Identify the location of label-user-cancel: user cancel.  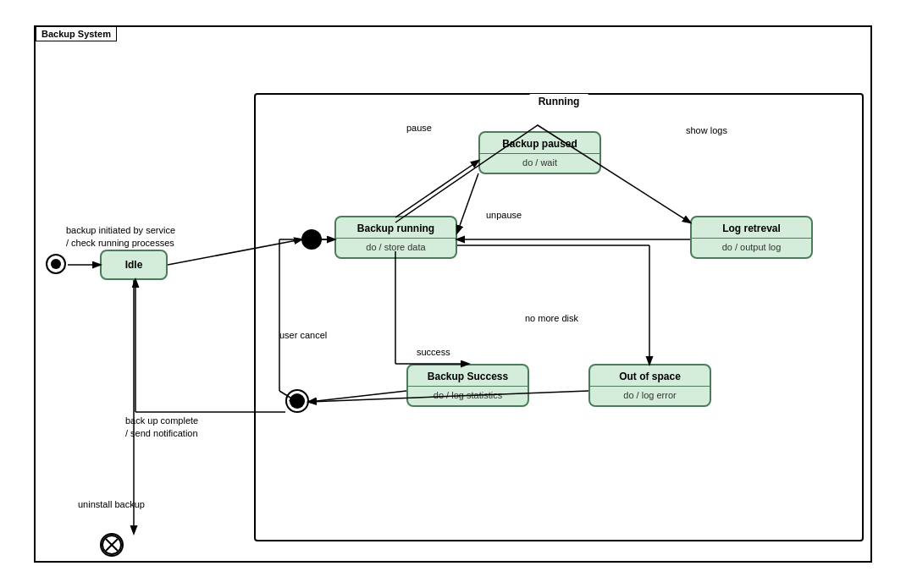
(303, 335).